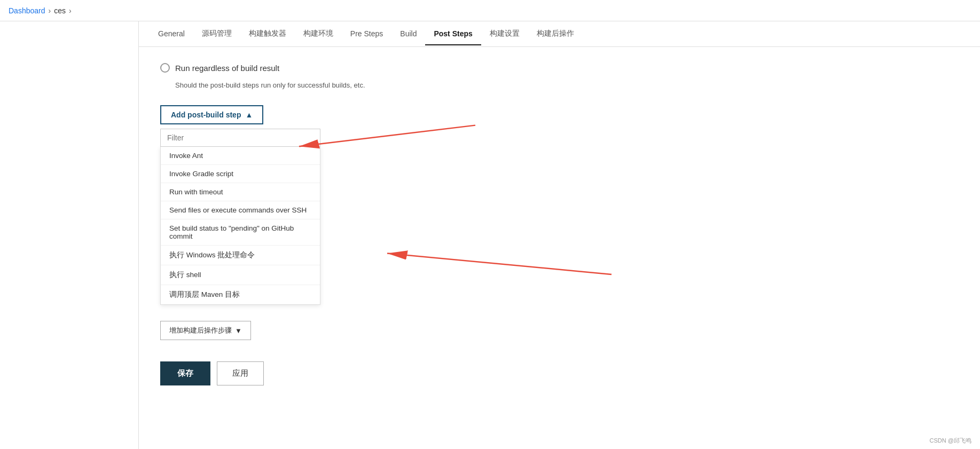  What do you see at coordinates (240, 156) in the screenshot?
I see `dropdown-item-invoke-ant: Invoke Ant` at bounding box center [240, 156].